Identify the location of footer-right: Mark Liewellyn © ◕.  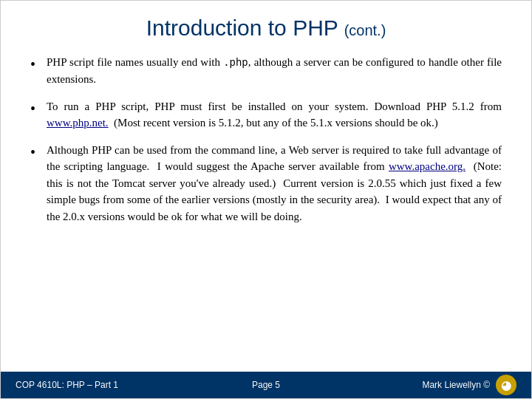
(433, 385).